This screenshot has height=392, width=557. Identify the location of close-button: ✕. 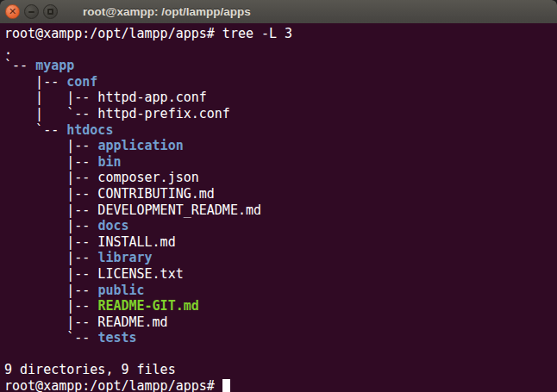
(12, 12).